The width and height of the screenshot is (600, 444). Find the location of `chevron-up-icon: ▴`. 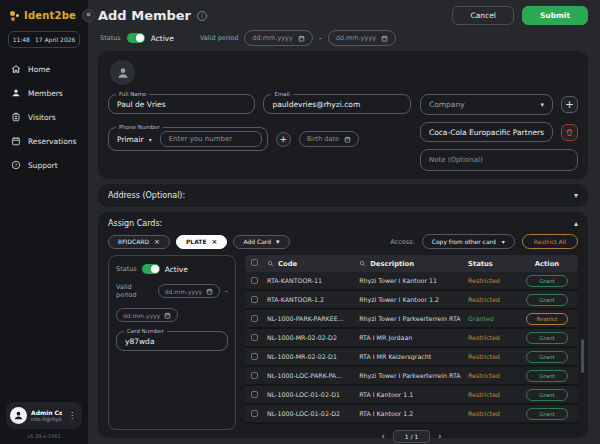

chevron-up-icon: ▴ is located at coordinates (576, 224).